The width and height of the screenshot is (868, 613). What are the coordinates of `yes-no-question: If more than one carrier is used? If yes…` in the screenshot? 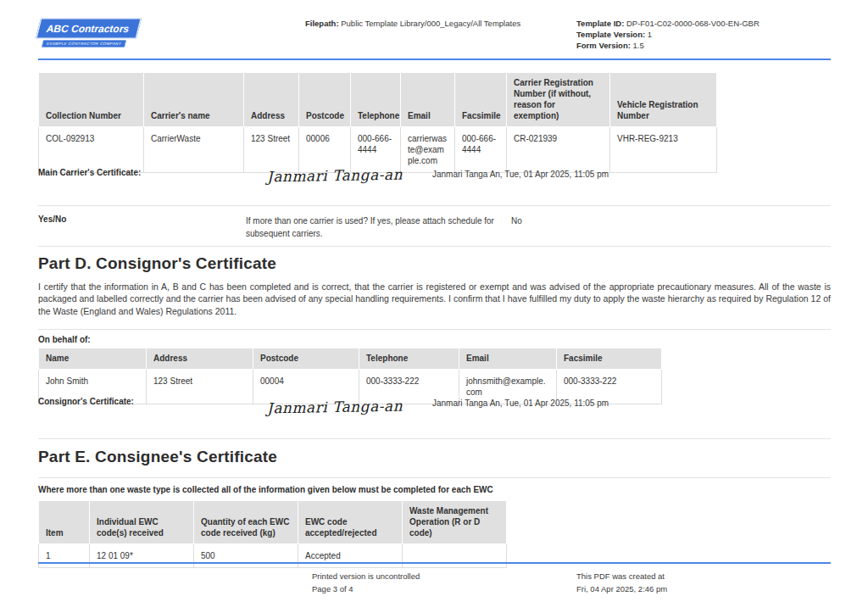 It's located at (381, 227).